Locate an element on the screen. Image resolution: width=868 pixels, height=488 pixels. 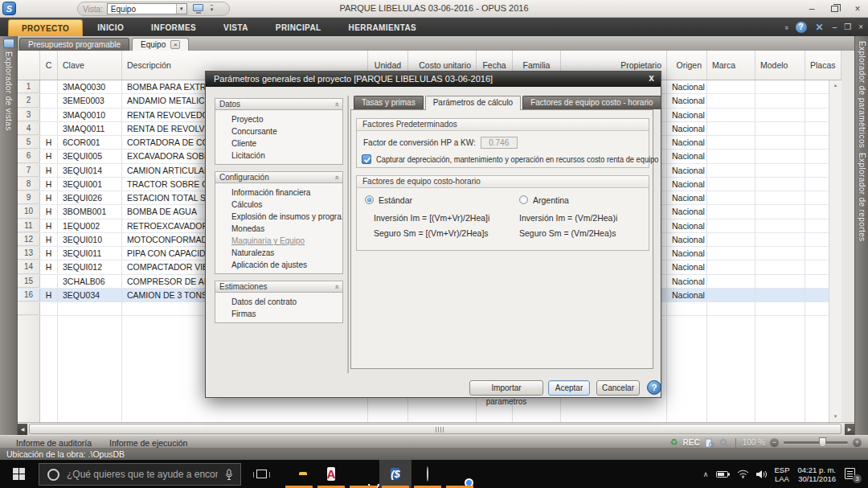
child-restore-icon: ❐ is located at coordinates (847, 27).